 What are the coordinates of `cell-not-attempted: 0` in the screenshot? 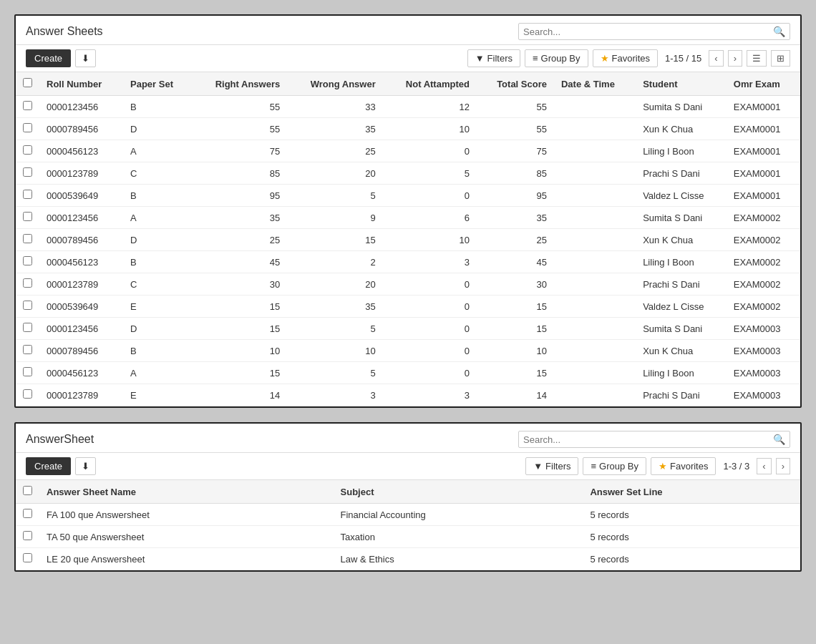 It's located at (429, 374).